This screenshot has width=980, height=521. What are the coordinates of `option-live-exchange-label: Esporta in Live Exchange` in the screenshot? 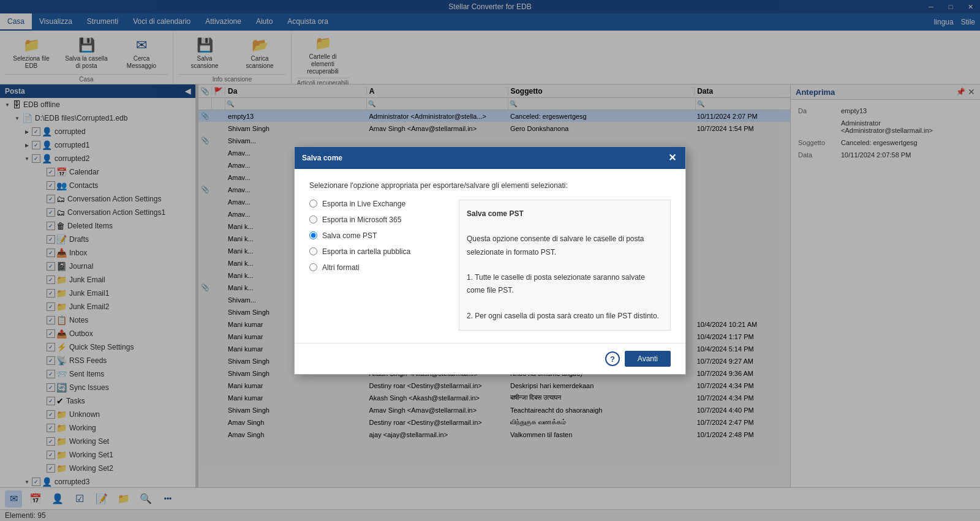 It's located at (364, 204).